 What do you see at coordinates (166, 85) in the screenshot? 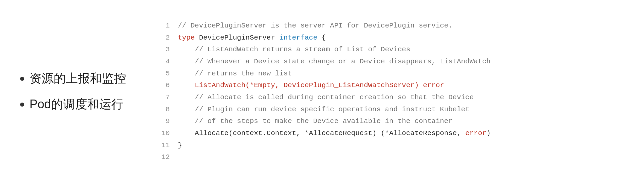
I see `line-number: 6` at bounding box center [166, 85].